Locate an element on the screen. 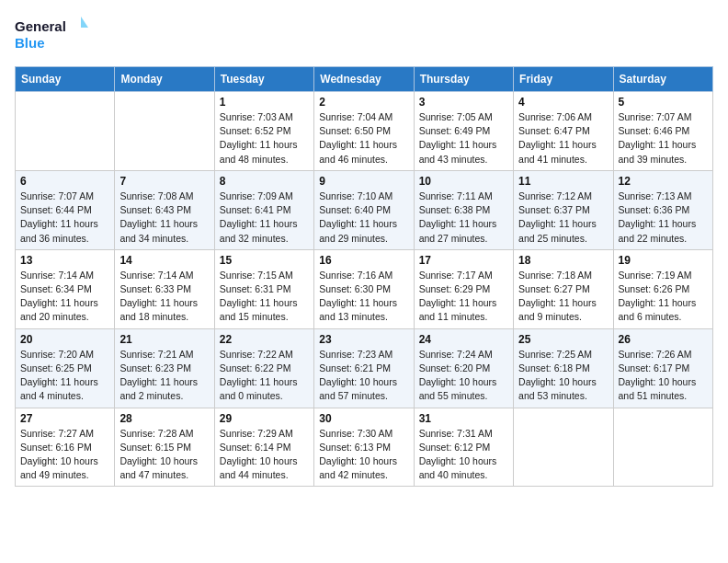 Image resolution: width=728 pixels, height=563 pixels. day-cell-19: 19Sunrise: 7:19 AMSunset: 6:26 PMDayligh… is located at coordinates (663, 289).